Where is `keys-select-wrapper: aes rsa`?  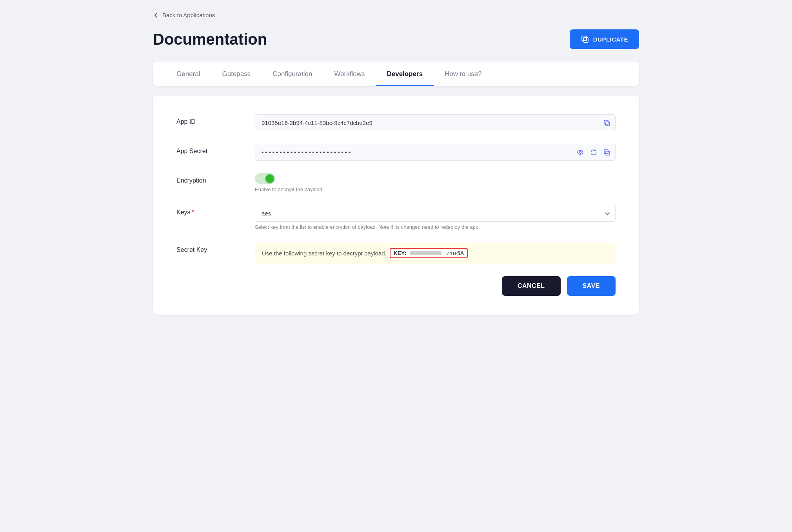 keys-select-wrapper: aes rsa is located at coordinates (435, 213).